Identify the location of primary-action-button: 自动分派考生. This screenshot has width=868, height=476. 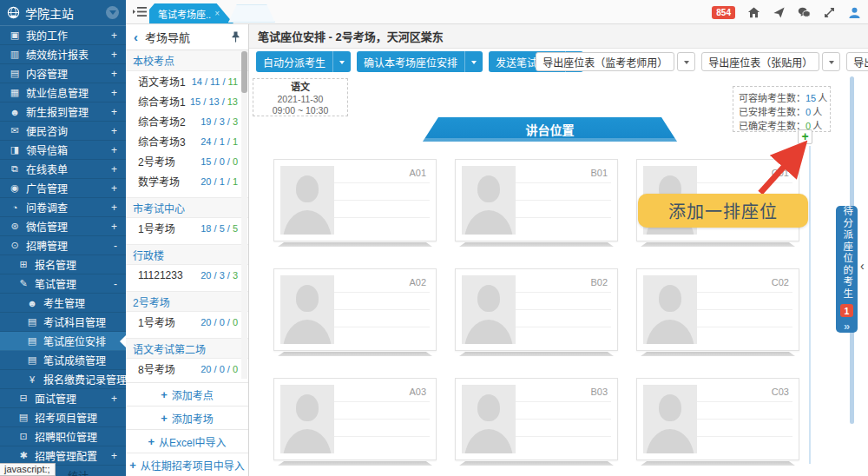
(304, 62).